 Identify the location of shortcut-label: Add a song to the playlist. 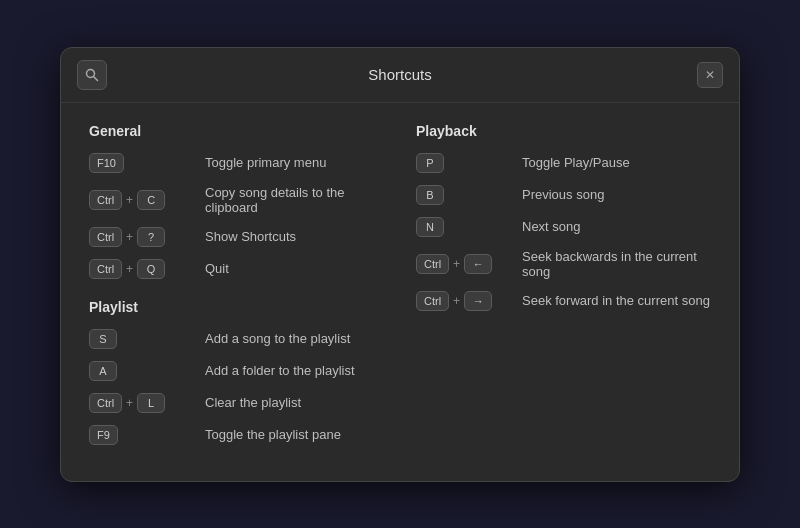
(294, 338).